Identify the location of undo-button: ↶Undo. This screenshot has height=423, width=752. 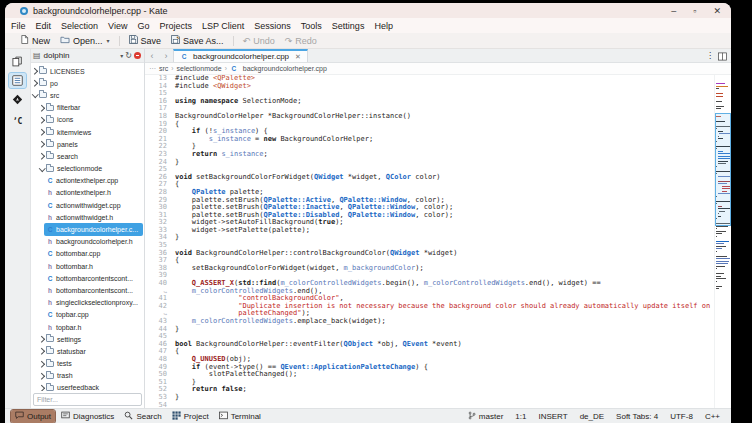
(259, 41).